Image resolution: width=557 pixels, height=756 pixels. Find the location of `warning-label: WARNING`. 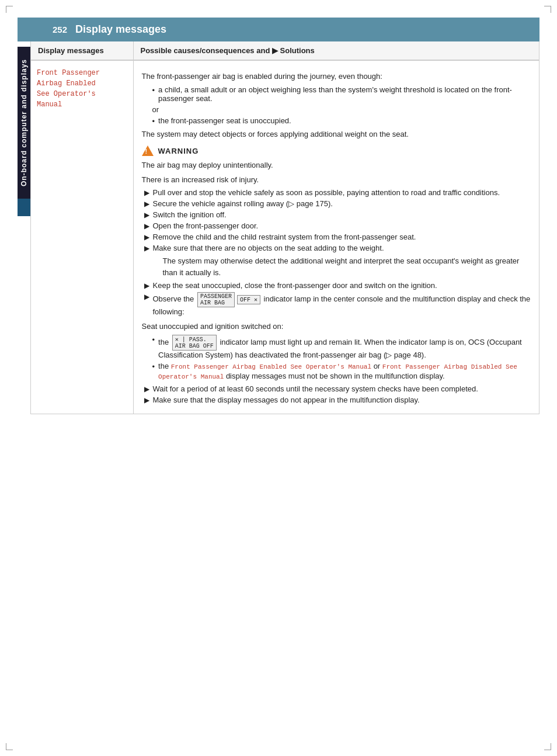

warning-label: WARNING is located at coordinates (179, 151).